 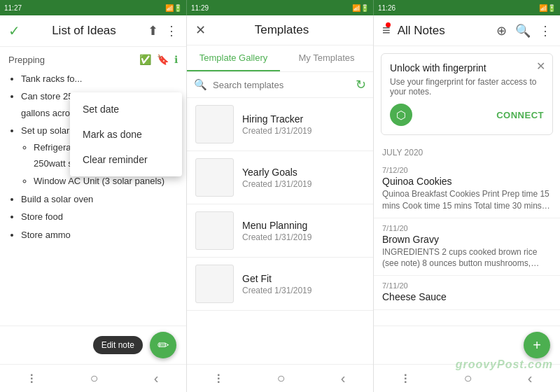 I want to click on template-info: Yearly Goals Created 1/31/2019, so click(x=277, y=178).